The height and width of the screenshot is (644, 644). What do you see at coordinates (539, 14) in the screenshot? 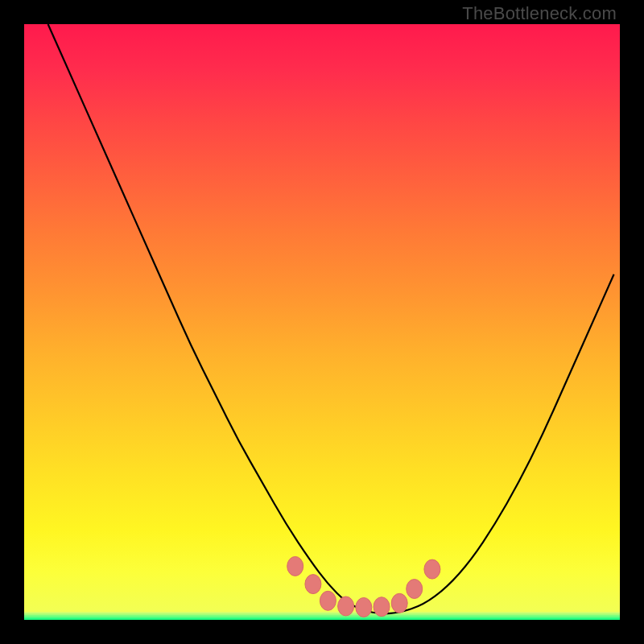
I see `watermark-text: TheBottleneck.com` at bounding box center [539, 14].